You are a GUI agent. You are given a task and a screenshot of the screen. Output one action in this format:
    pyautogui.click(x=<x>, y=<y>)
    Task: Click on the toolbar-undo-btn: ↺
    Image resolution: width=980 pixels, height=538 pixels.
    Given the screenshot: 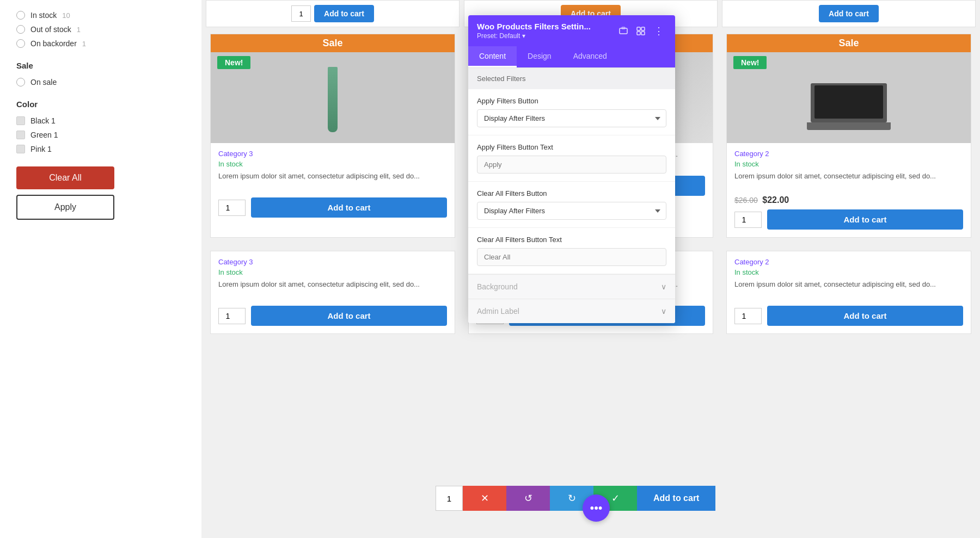 What is the action you would take?
    pyautogui.click(x=528, y=498)
    